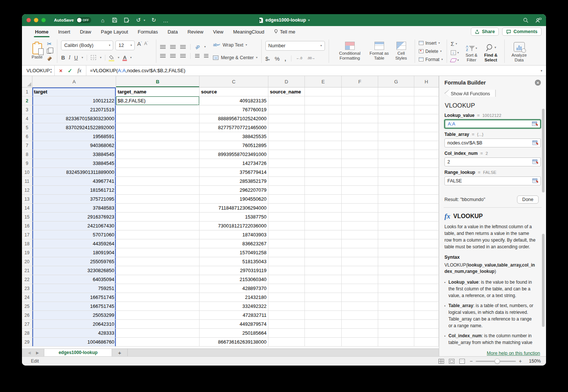 The image size is (568, 392). I want to click on cell-E7, so click(323, 146).